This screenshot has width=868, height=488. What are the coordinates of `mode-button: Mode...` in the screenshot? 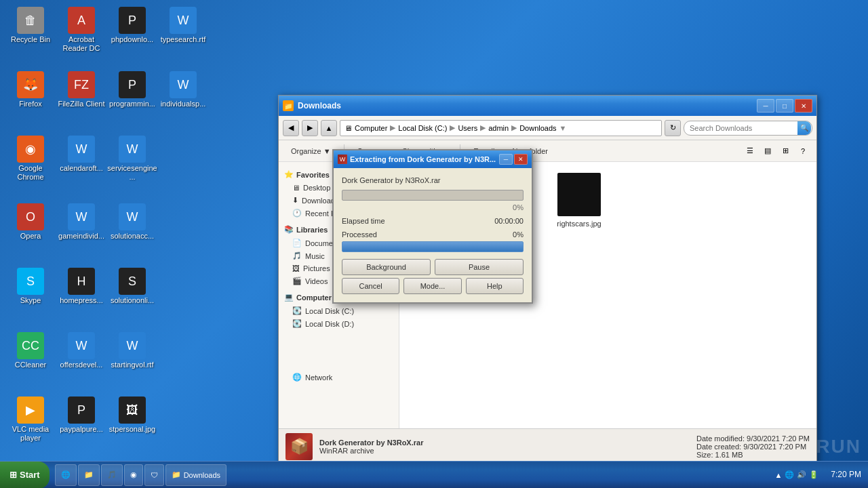 It's located at (433, 286).